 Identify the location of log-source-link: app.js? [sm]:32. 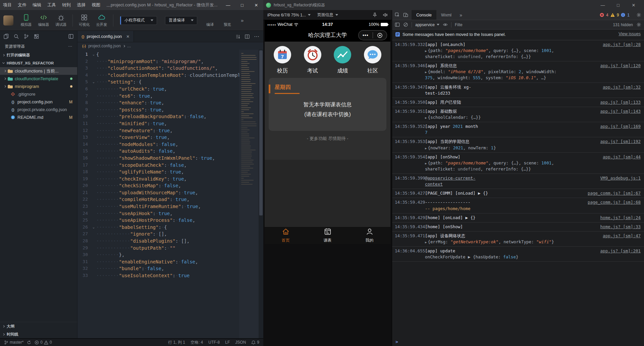
(600, 87).